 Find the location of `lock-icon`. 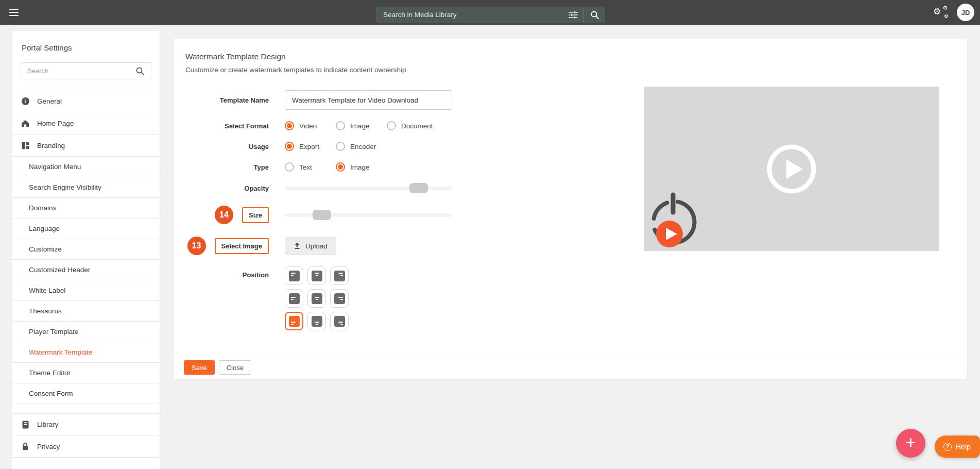

lock-icon is located at coordinates (25, 446).